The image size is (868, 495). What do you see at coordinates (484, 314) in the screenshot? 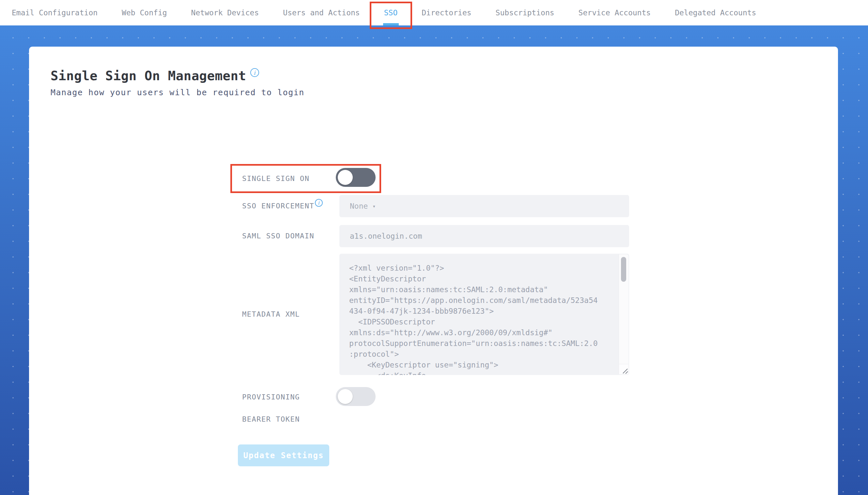
I see `metadata-xml-content: <?xml version="1.0"?> <EntityDescriptor …` at bounding box center [484, 314].